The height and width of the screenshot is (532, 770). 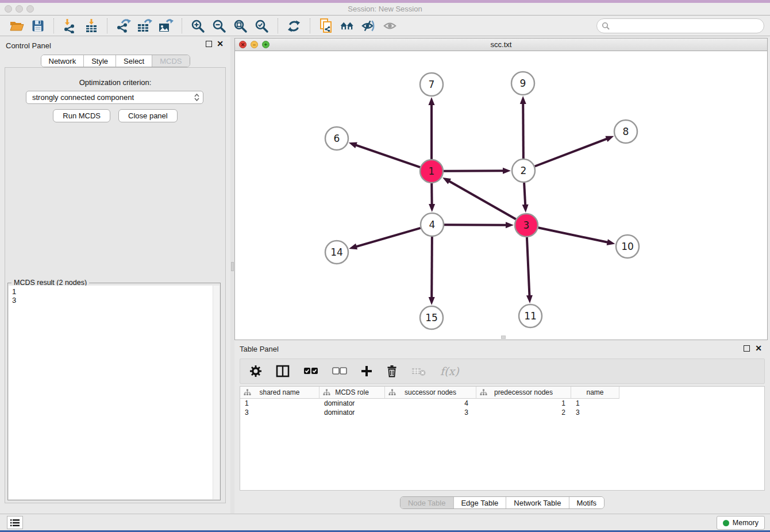 What do you see at coordinates (502, 403) in the screenshot?
I see `table-row: 1 dominator 4 1 1` at bounding box center [502, 403].